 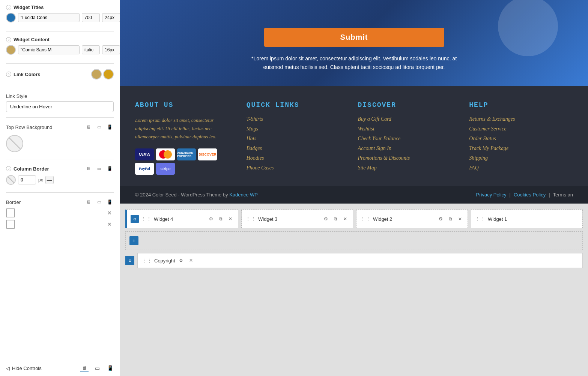 I want to click on footer-quick-links-col: QUICK LINKS T-Shirts Mugs Hats Badges Ho…, so click(x=295, y=138).